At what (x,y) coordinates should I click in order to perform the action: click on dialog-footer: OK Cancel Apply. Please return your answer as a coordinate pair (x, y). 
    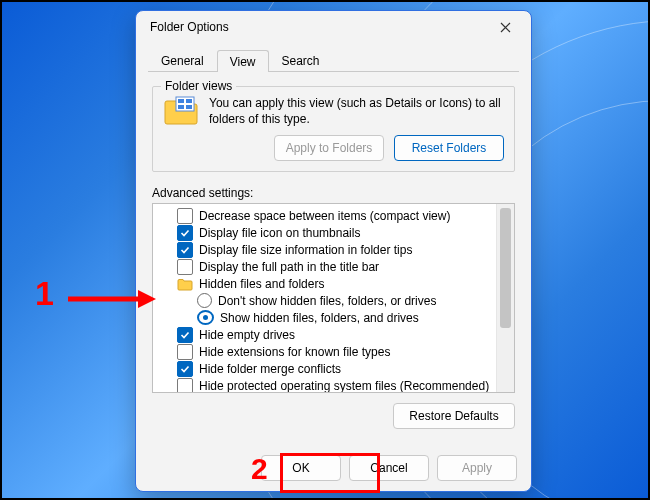
    Looking at the image, I should click on (334, 470).